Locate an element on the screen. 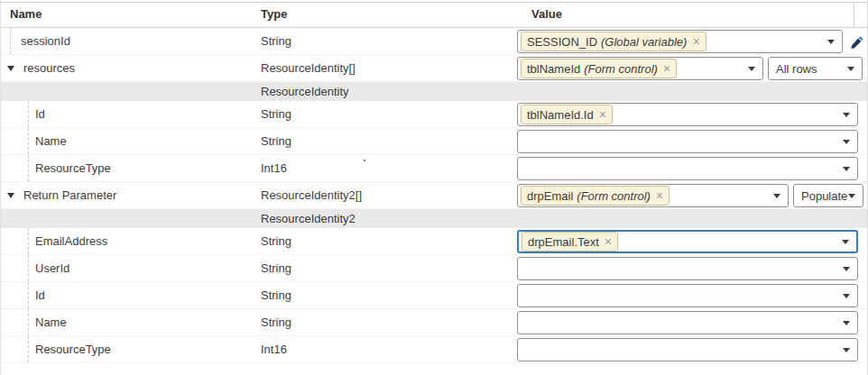 This screenshot has height=375, width=868. header-divider is located at coordinates (854, 14).